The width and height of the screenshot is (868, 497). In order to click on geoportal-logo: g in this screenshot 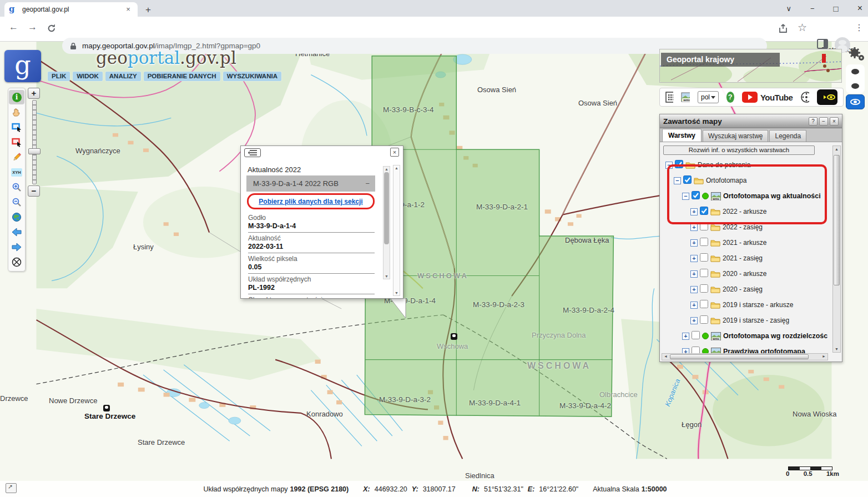, I will do `click(23, 66)`.